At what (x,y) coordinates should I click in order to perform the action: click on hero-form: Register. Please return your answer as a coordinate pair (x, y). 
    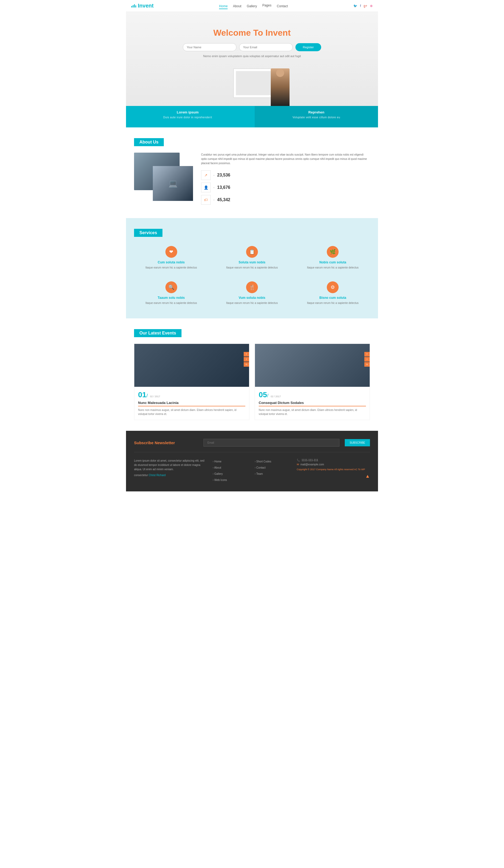
    Looking at the image, I should click on (252, 47).